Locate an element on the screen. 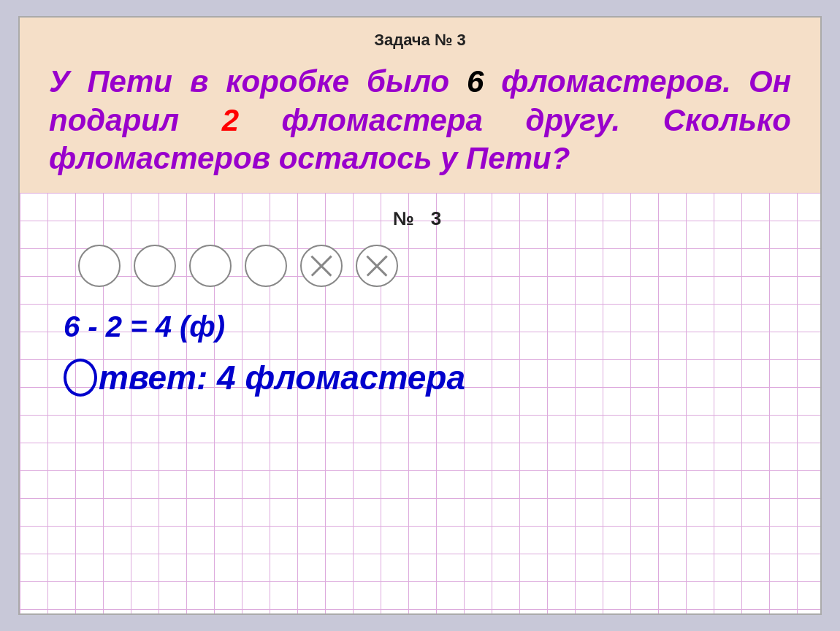 Image resolution: width=840 pixels, height=631 pixels. task-title: Задача № 3 is located at coordinates (420, 40).